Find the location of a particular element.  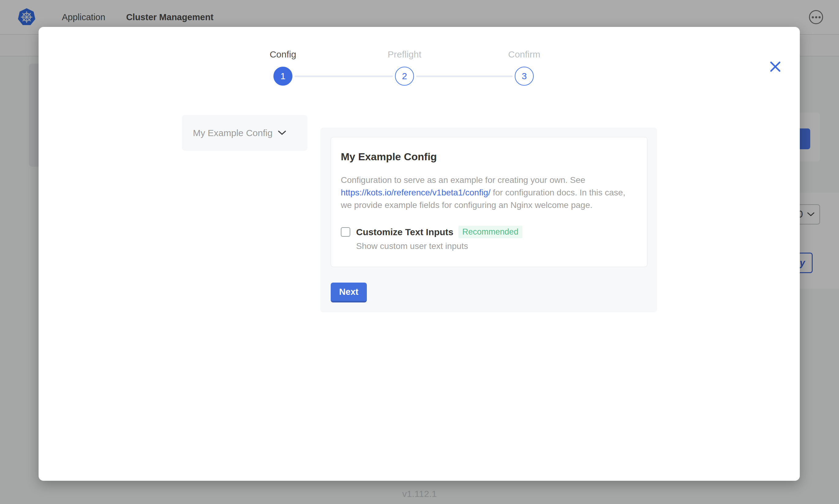

config-option-row: Customize Text Inputs Recommended is located at coordinates (489, 232).